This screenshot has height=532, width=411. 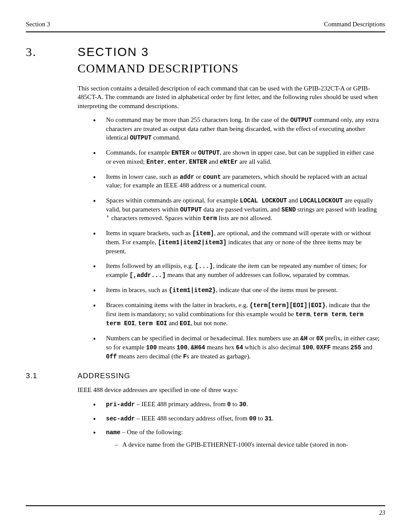 I want to click on rule-item: Items in lower case, such as addr or cou…, so click(x=235, y=181).